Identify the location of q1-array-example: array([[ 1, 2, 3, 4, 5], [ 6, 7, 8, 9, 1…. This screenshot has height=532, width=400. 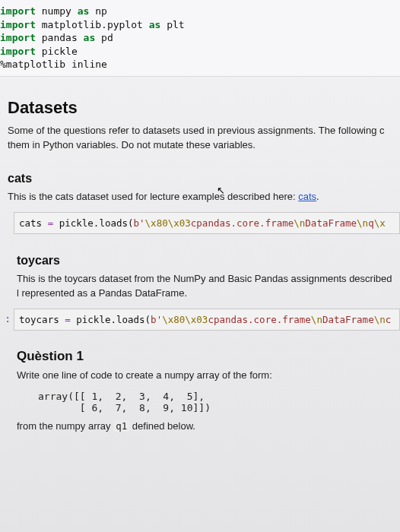
(215, 402).